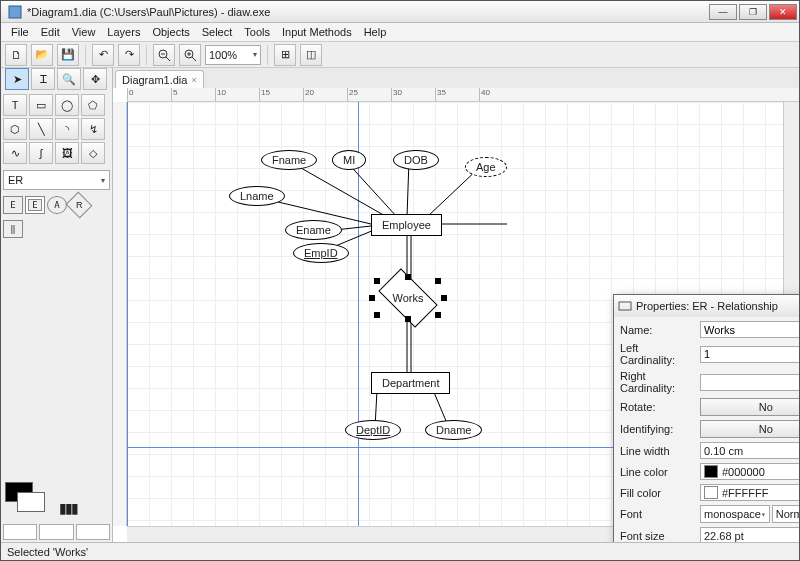  Describe the element at coordinates (753, 12) in the screenshot. I see `maximize-button: ❐` at that location.